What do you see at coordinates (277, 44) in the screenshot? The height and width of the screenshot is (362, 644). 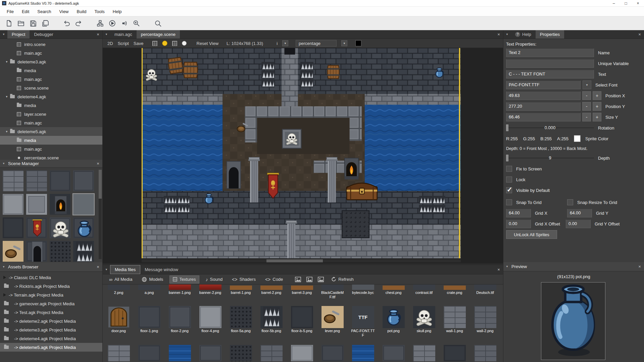 I see `interp-dropdown-label: i` at bounding box center [277, 44].